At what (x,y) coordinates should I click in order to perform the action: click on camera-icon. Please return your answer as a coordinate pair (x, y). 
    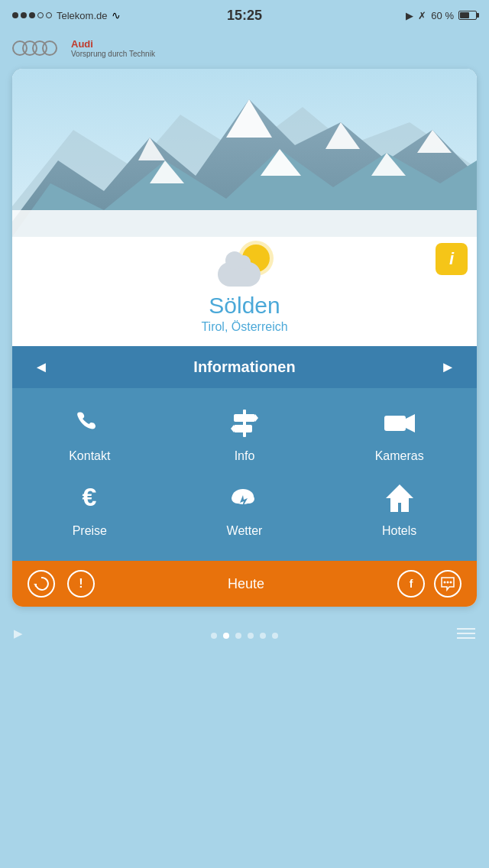
    Looking at the image, I should click on (400, 423).